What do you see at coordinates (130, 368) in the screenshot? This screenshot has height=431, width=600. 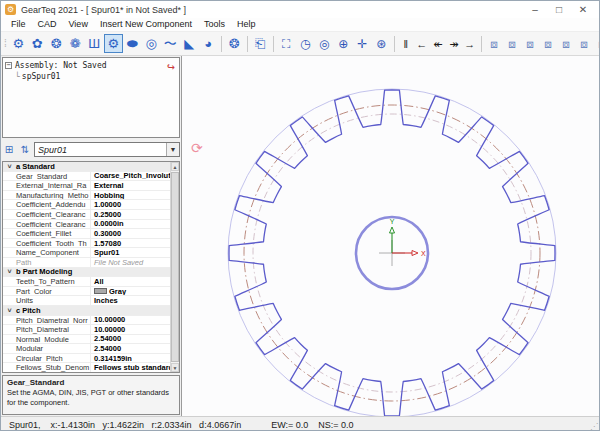 I see `property-value: Fellows stub standard` at bounding box center [130, 368].